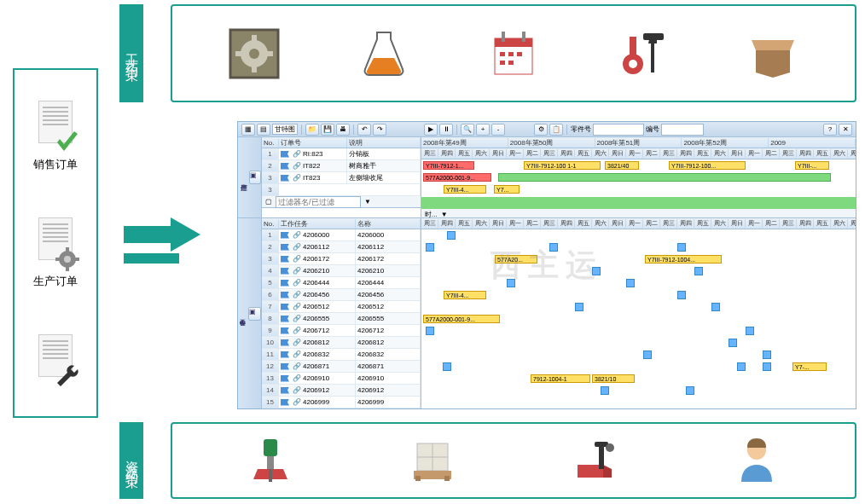  What do you see at coordinates (341, 343) in the screenshot?
I see `workcenter-row: 10🔗42068124206812` at bounding box center [341, 343].